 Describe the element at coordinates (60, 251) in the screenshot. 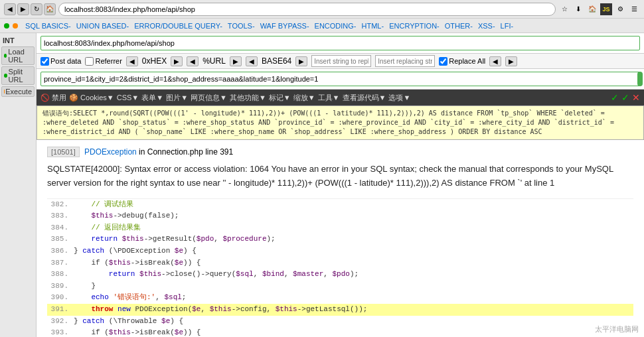

I see `line-number: 386.` at that location.